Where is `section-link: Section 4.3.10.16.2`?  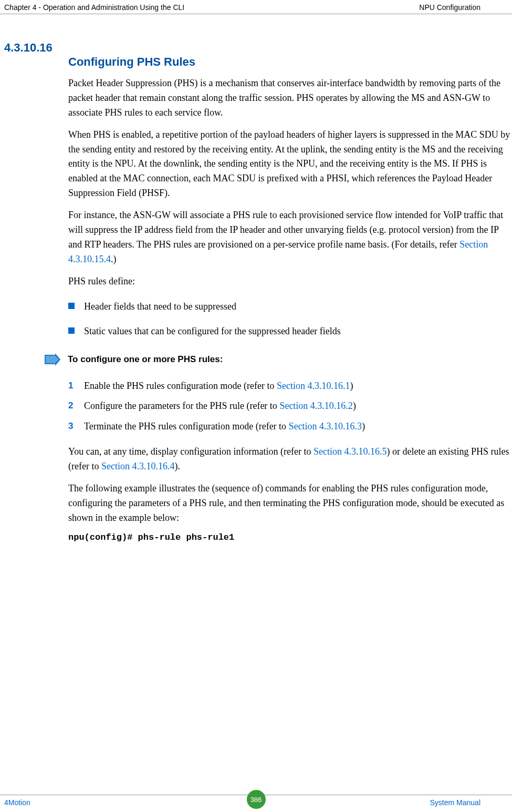
section-link: Section 4.3.10.16.2 is located at coordinates (316, 406).